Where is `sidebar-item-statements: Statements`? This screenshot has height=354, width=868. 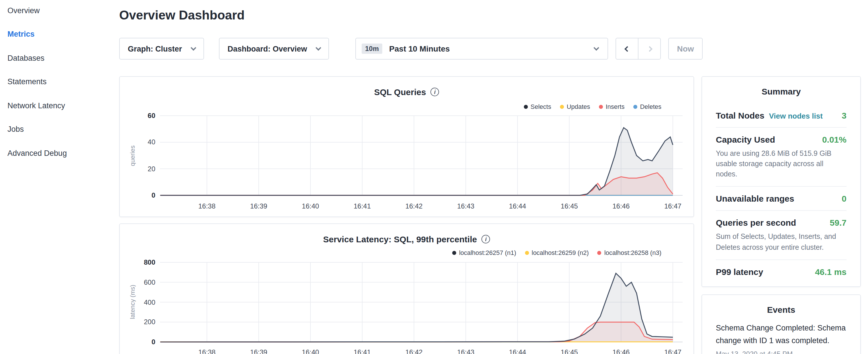 sidebar-item-statements: Statements is located at coordinates (27, 82).